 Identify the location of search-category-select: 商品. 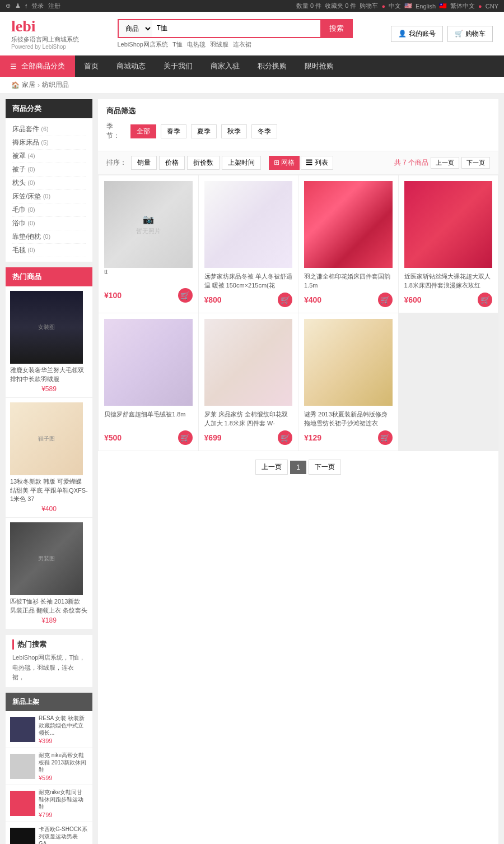
(135, 29).